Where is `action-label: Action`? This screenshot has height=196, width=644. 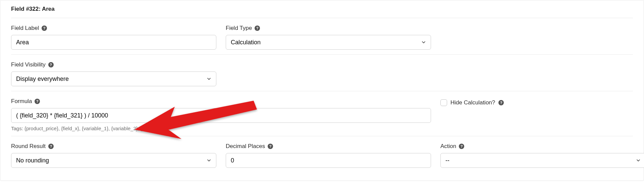
action-label: Action is located at coordinates (448, 146).